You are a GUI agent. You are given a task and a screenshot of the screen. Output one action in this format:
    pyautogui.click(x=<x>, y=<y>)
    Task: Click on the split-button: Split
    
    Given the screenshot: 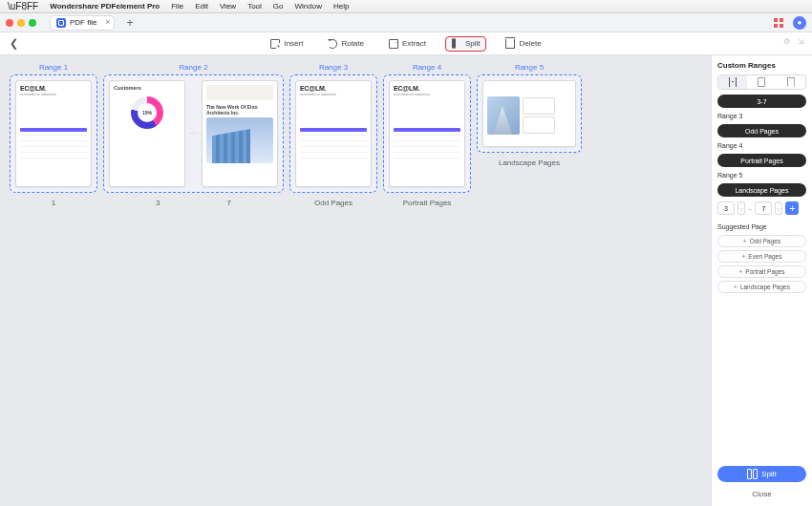 What is the action you would take?
    pyautogui.click(x=762, y=474)
    